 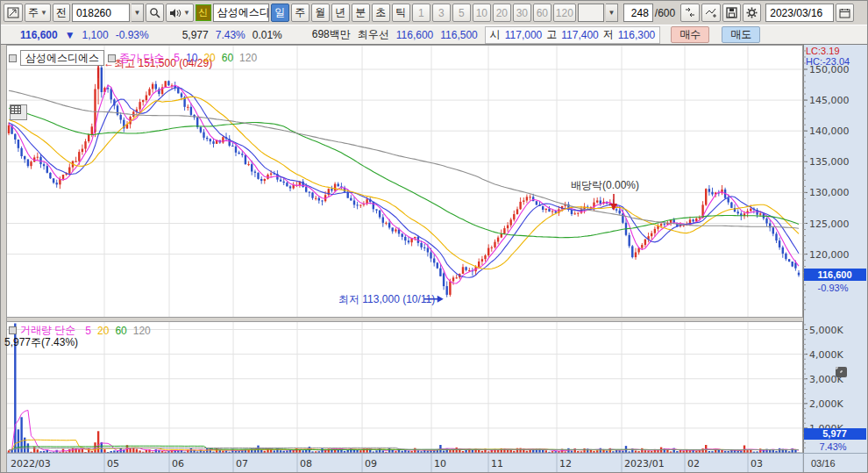 I want to click on period-tabs: 일주월년분초틱, so click(x=340, y=12).